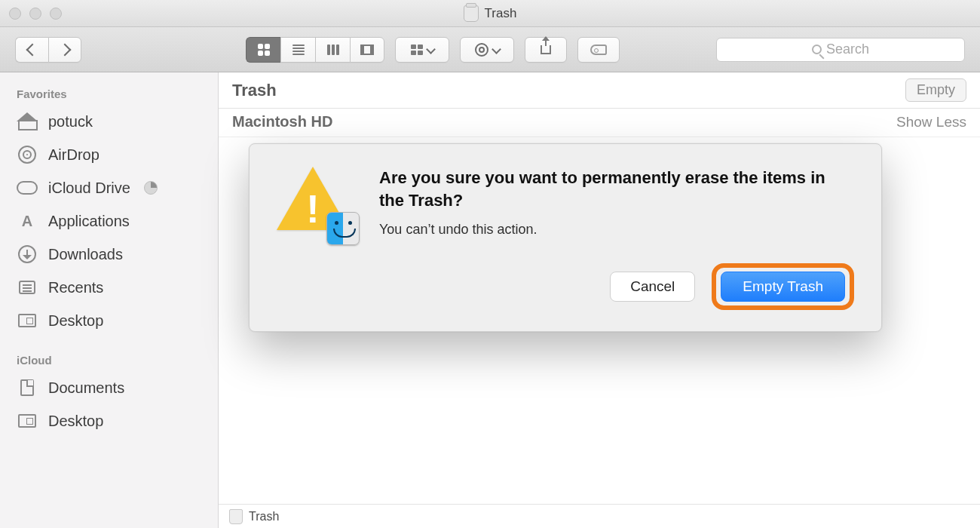 Image resolution: width=980 pixels, height=528 pixels. Describe the element at coordinates (367, 50) in the screenshot. I see `view-gallery-button` at that location.